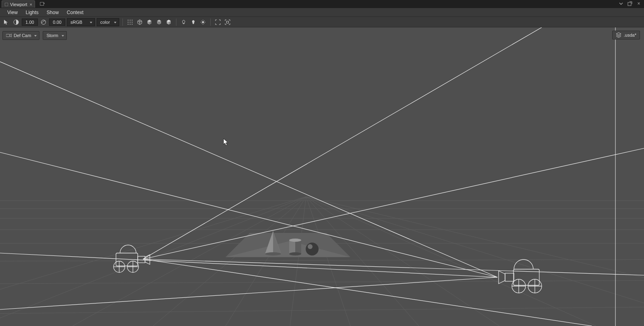  I want to click on camera-dropdown: Def Cam, so click(21, 35).